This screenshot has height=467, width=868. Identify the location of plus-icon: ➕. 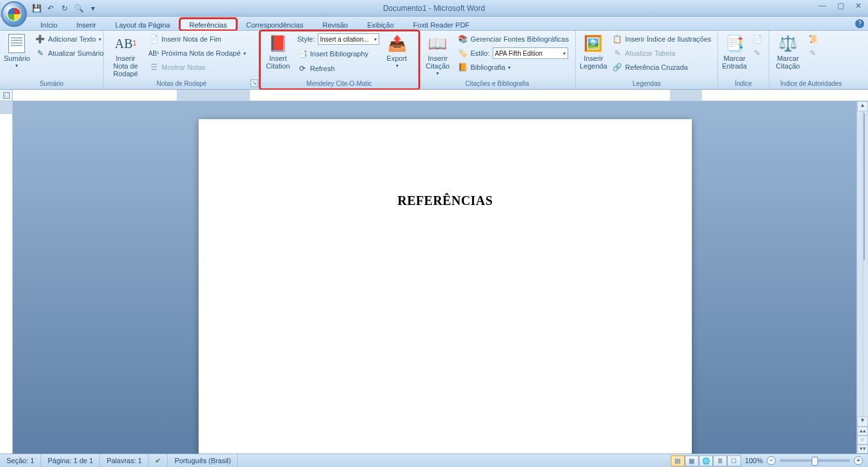
(40, 39).